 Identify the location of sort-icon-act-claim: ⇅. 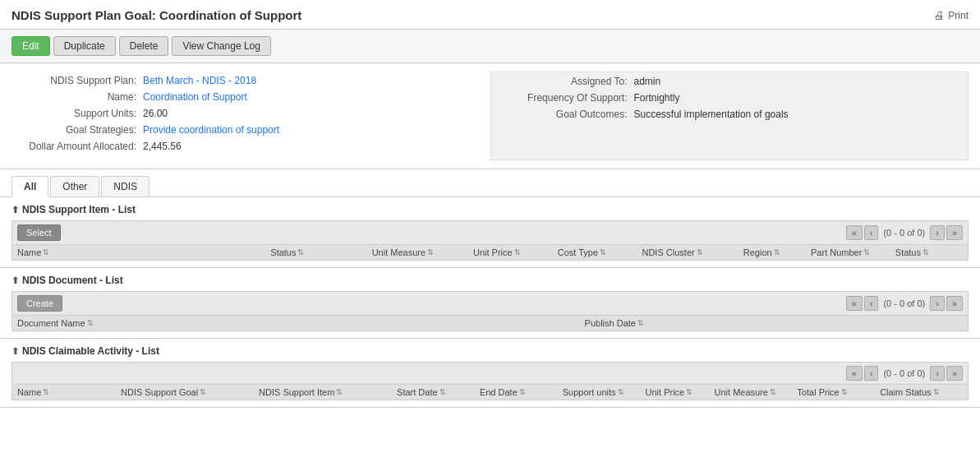
(936, 392).